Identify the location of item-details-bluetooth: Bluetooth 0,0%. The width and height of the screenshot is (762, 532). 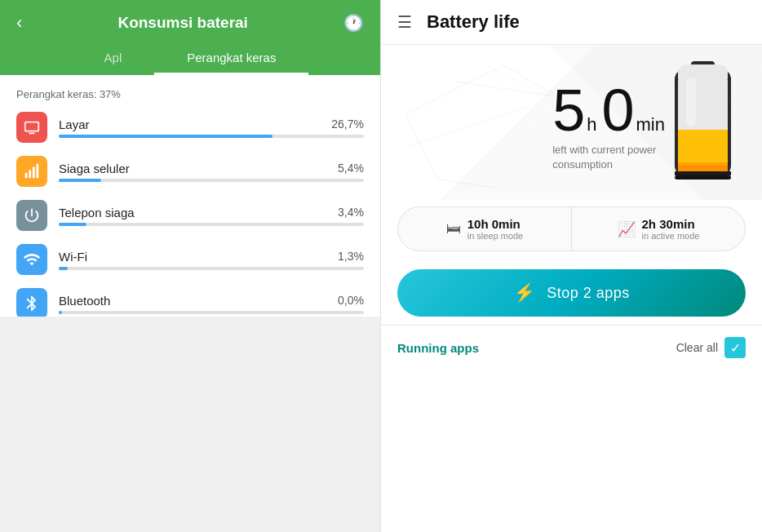
(211, 304).